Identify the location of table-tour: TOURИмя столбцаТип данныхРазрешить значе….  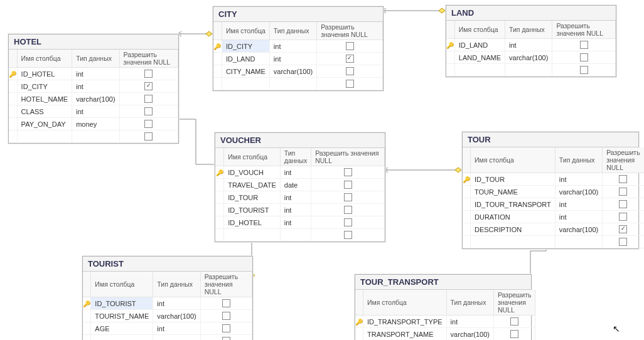
(550, 191).